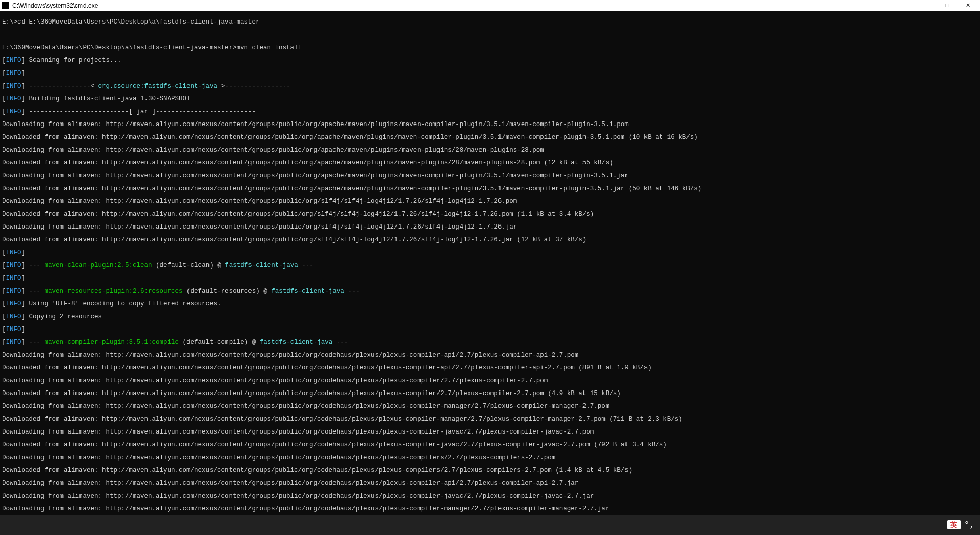 The width and height of the screenshot is (980, 535). What do you see at coordinates (269, 48) in the screenshot?
I see `command-text: mvn clean install` at bounding box center [269, 48].